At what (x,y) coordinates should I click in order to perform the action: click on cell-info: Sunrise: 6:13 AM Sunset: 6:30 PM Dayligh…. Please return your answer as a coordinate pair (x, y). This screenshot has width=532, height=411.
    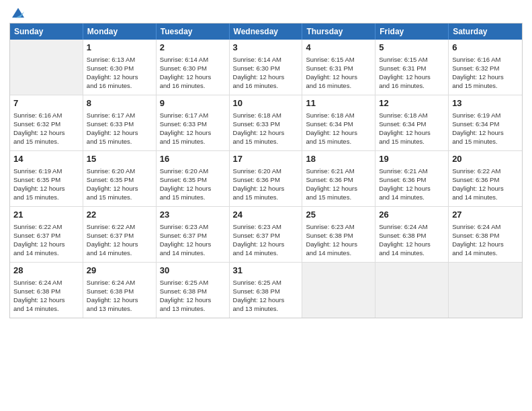
    Looking at the image, I should click on (120, 73).